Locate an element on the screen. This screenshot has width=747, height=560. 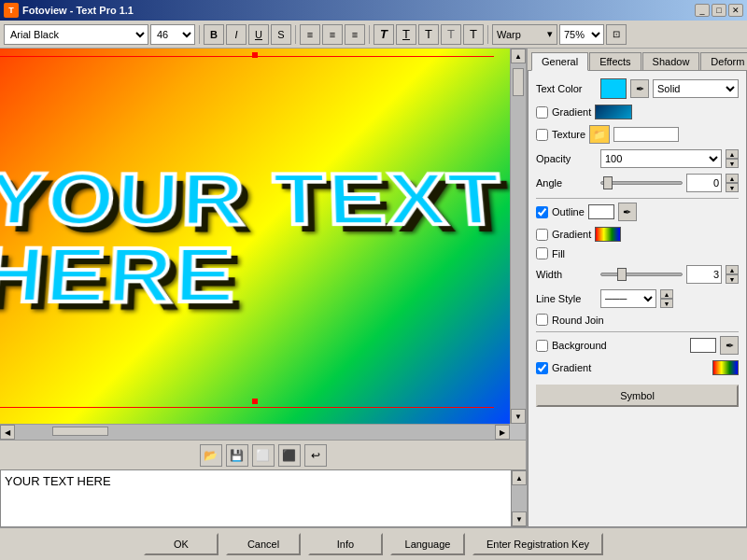
line-style-spinner: ▲ ▼ is located at coordinates (667, 299).